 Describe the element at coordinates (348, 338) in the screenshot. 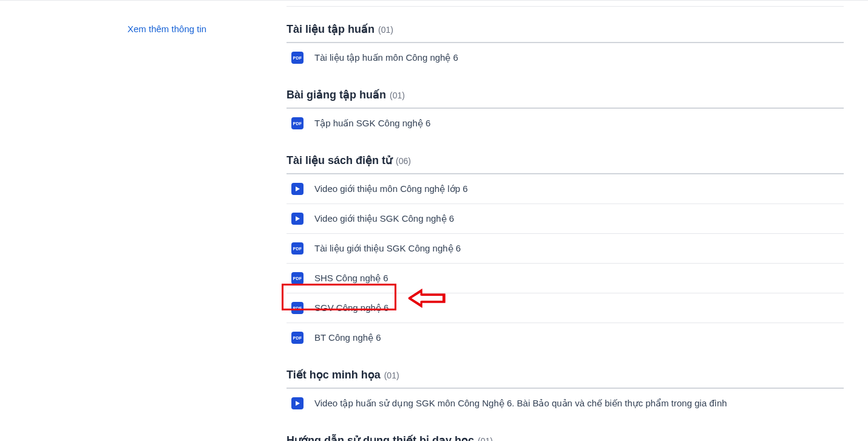

I see `item-label: BT Công nghệ 6` at that location.